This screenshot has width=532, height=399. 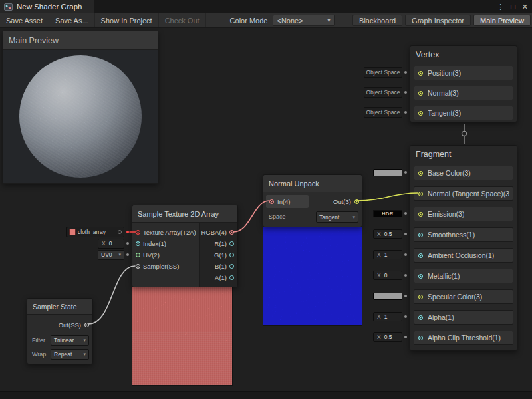 What do you see at coordinates (388, 337) in the screenshot?
I see `float-value: 0.5` at bounding box center [388, 337].